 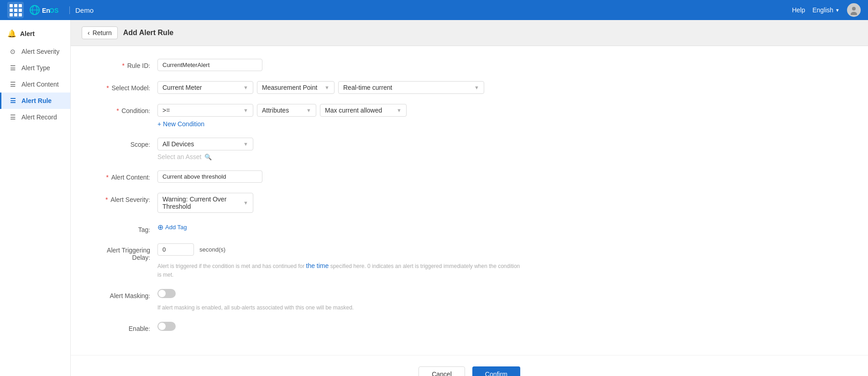 I want to click on delay-hint-text: Alert is triggered if the condition is m…, so click(x=340, y=270).